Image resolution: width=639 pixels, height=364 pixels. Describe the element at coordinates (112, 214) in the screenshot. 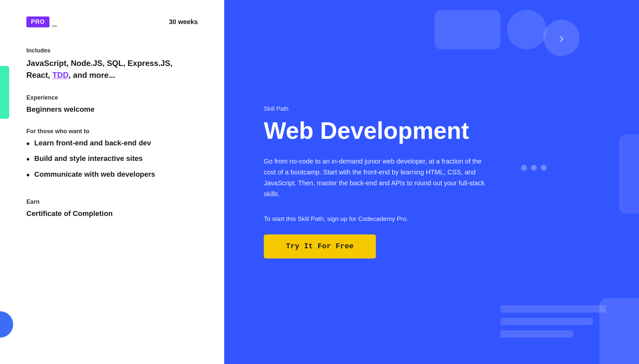

I see `earn-value: Certificate of Completion` at that location.